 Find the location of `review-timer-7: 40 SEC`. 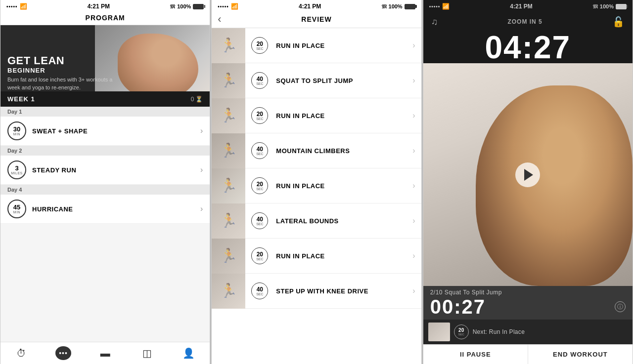

review-timer-7: 40 SEC is located at coordinates (260, 291).